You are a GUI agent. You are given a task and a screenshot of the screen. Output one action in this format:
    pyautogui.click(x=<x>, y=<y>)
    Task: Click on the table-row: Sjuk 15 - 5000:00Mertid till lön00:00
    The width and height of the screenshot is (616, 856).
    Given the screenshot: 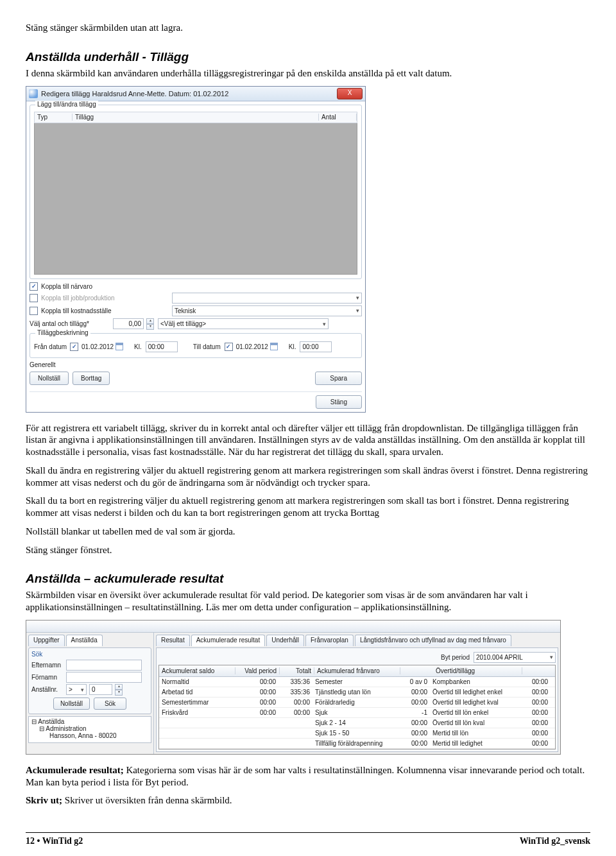 What is the action you would take?
    pyautogui.click(x=357, y=733)
    